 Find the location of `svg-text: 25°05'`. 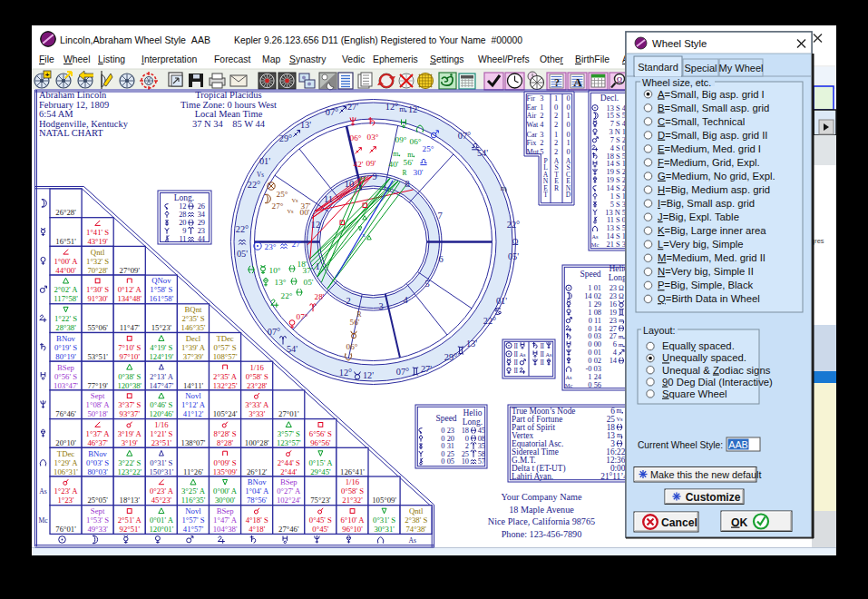

svg-text: 25°05' is located at coordinates (98, 500).